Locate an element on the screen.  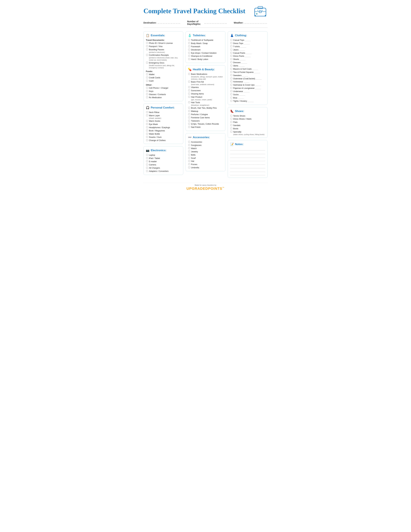
list-item: Change of Clothes is located at coordinates (163, 140).